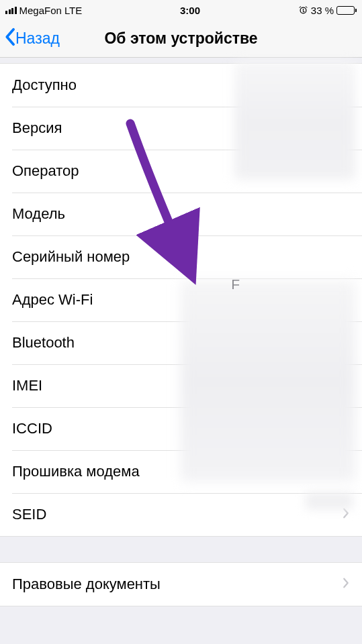  I want to click on row-label: IMEI, so click(27, 386).